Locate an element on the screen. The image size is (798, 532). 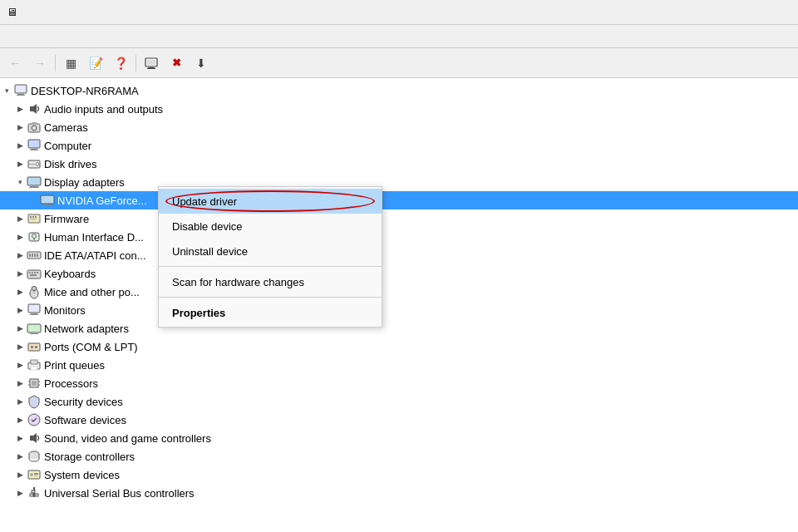
tree-icon-network is located at coordinates (34, 328).